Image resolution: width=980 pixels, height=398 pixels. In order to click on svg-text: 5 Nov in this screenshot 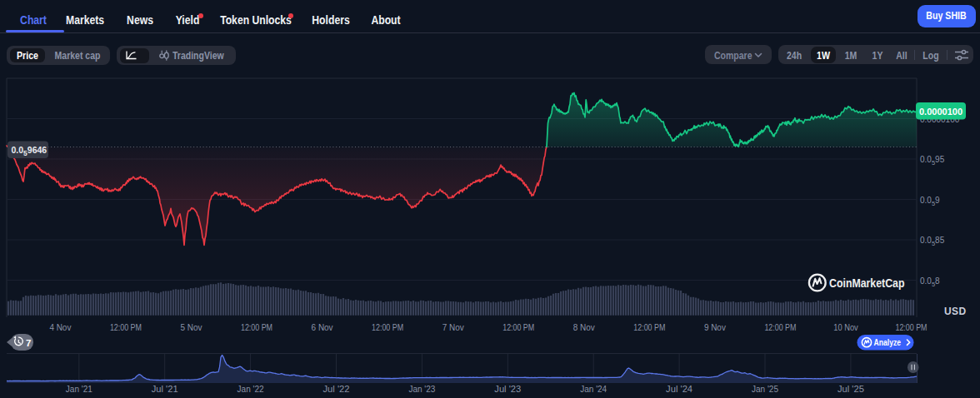, I will do `click(192, 327)`.